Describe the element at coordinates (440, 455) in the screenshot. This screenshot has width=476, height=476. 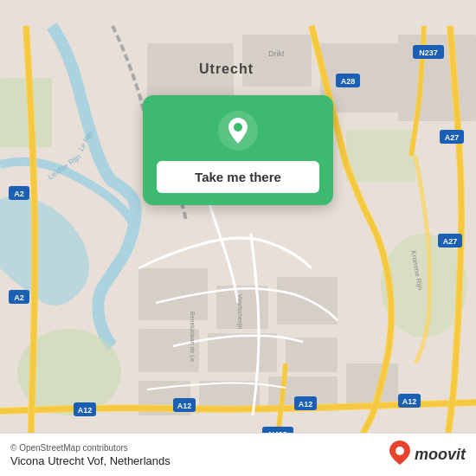
I see `moovit-brand-text: moovit` at that location.